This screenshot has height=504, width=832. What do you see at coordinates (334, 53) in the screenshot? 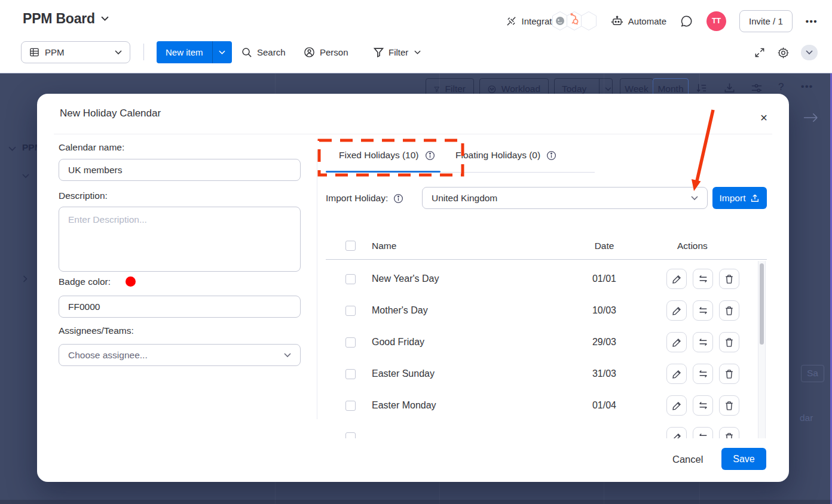
I see `person-label: Person` at bounding box center [334, 53].